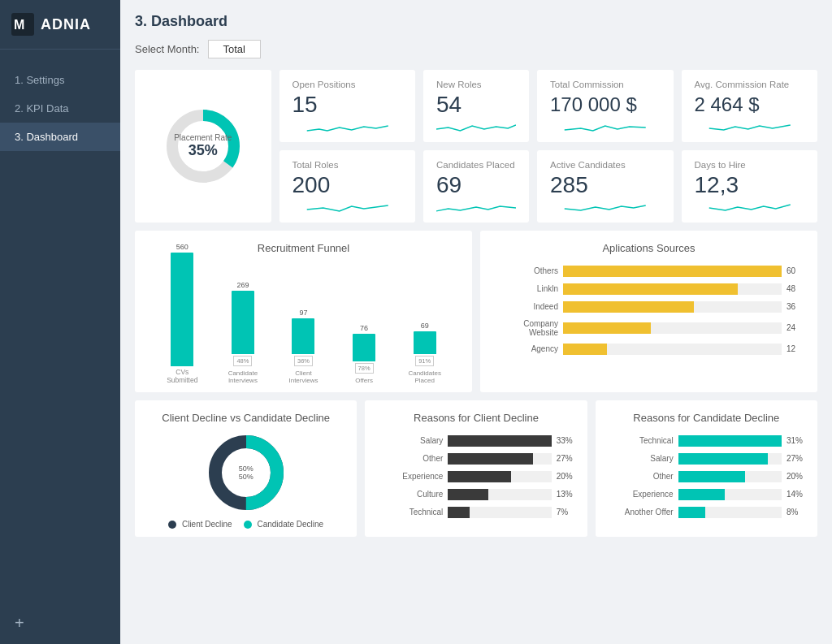  What do you see at coordinates (410, 494) in the screenshot?
I see `client-label-culture: Culture` at bounding box center [410, 494].